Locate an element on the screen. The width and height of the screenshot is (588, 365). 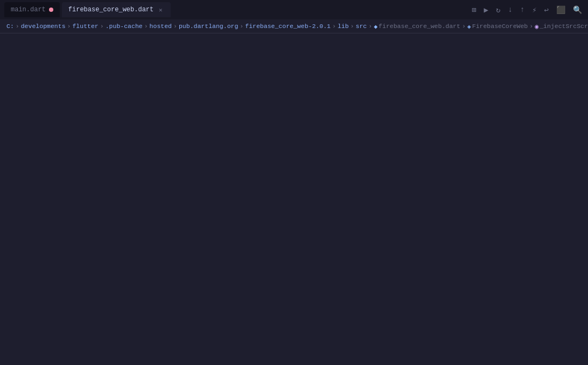
toolbar: ⊞ ▶ ↻ ↓ ↑ ⚡ ↩ ⬛ 🔍 is located at coordinates (527, 10).